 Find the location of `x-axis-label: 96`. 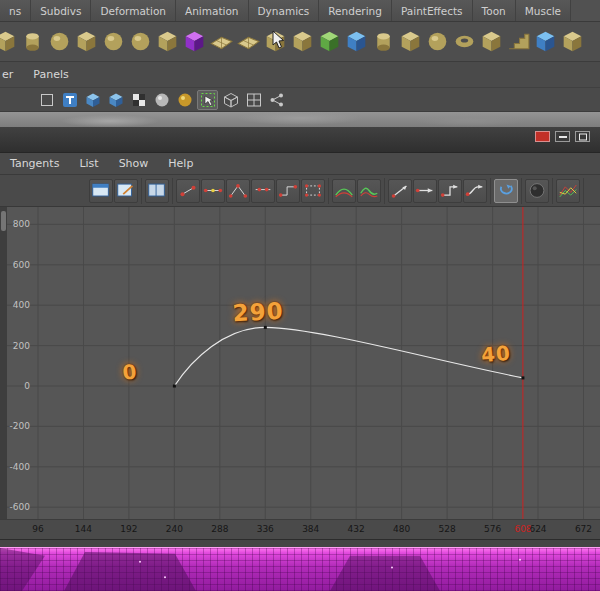

x-axis-label: 96 is located at coordinates (38, 529).